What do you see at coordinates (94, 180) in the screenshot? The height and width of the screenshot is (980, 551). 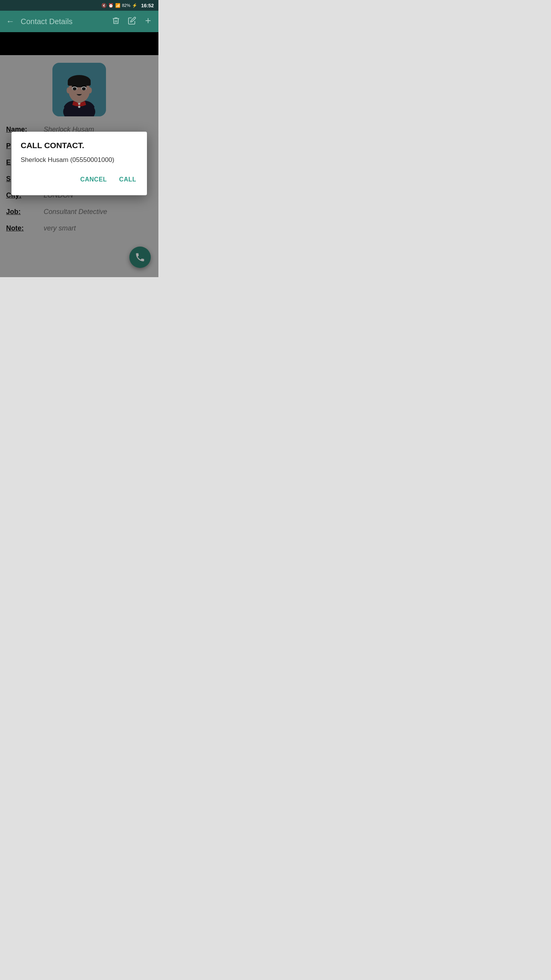 I see `cancel-button: CANCEL` at bounding box center [94, 180].